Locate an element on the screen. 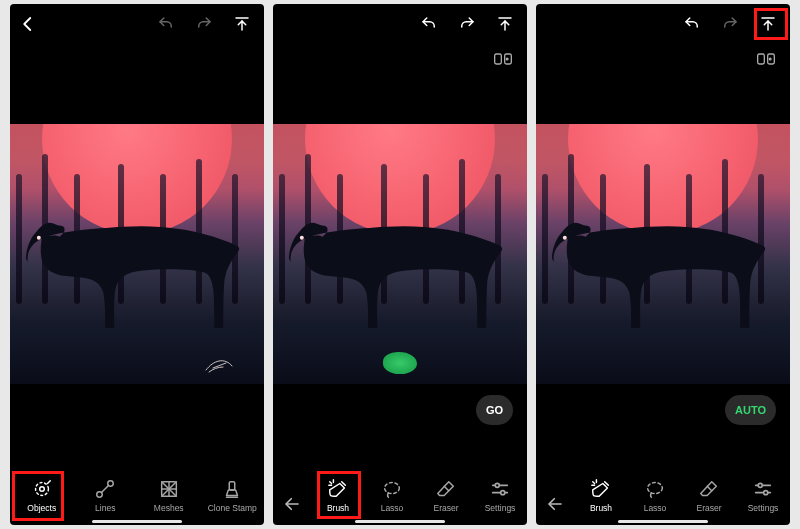 Image resolution: width=800 pixels, height=529 pixels. tool-objects: Objects is located at coordinates (42, 496).